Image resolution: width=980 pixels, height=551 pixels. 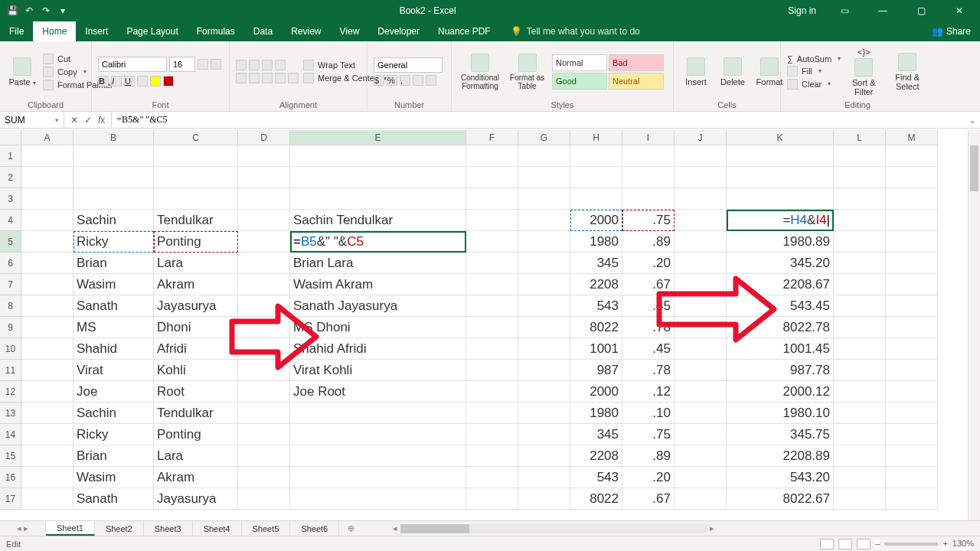 What do you see at coordinates (264, 435) in the screenshot?
I see `cell-D14` at bounding box center [264, 435].